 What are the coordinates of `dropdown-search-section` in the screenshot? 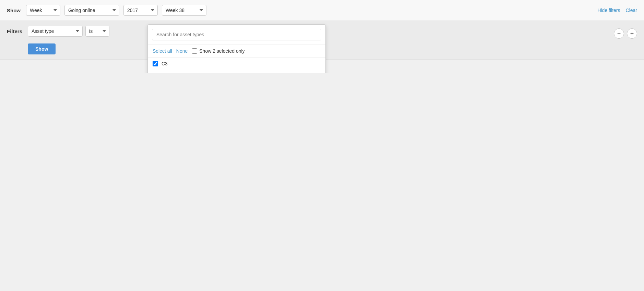 It's located at (237, 35).